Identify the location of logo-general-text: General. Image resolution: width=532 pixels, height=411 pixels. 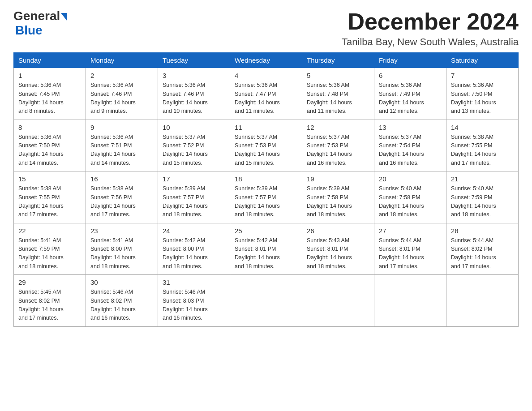
(37, 16).